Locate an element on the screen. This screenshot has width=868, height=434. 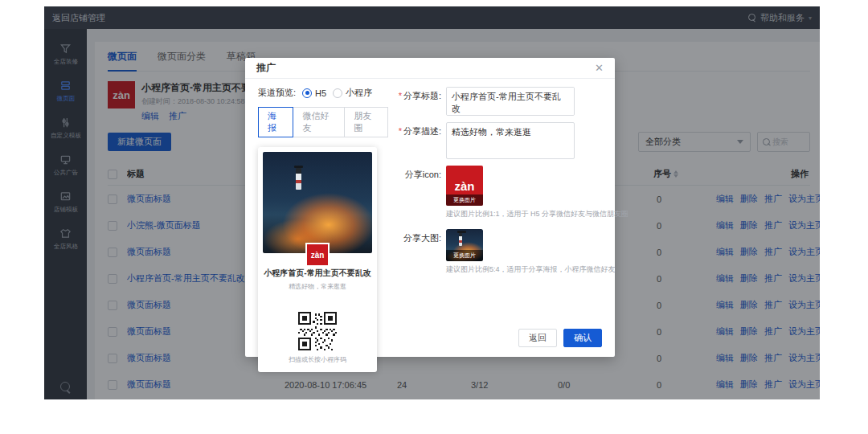
share-title-input: 小程序首页-常用主页不要乱改 is located at coordinates (510, 101).